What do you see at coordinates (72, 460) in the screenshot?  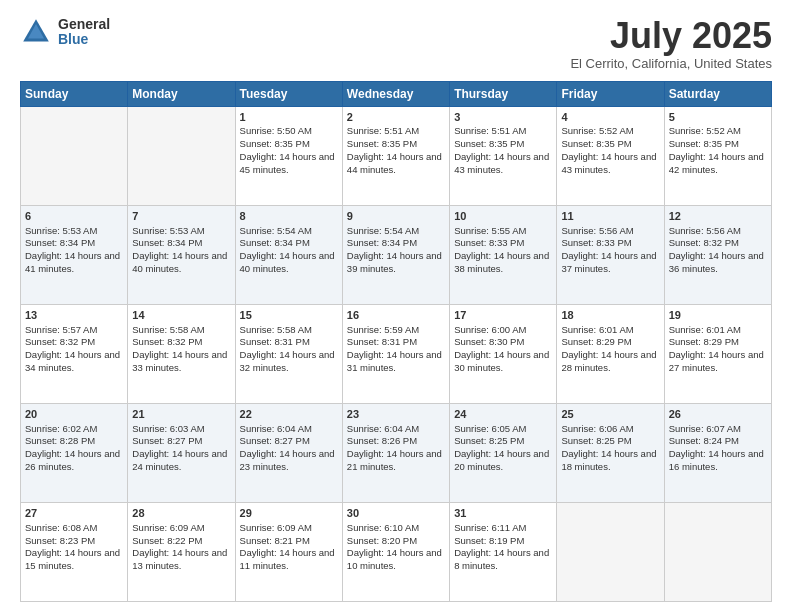 I see `daylight-text: Daylight: 14 hours and 26 minutes.` at bounding box center [72, 460].